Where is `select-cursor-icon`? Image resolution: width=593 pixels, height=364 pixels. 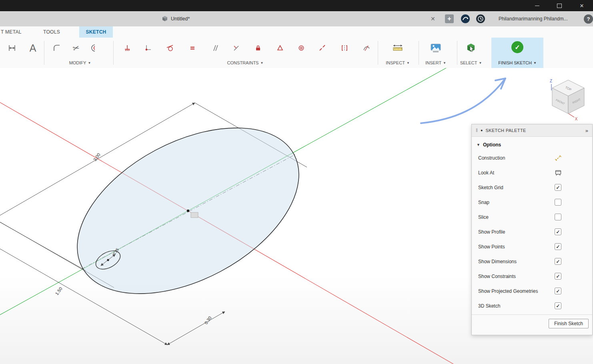
select-cursor-icon is located at coordinates (471, 48).